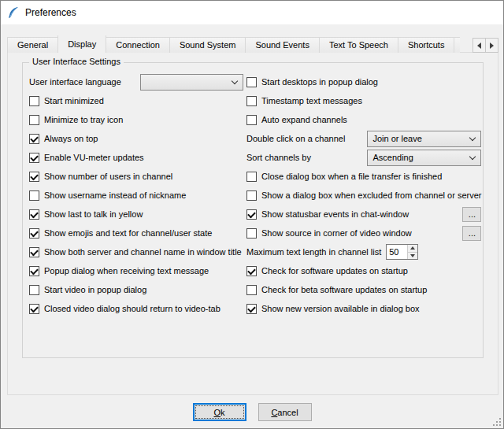 This screenshot has width=504, height=429. Describe the element at coordinates (344, 176) in the screenshot. I see `checkbox-close-file-transfer-dialog: Close dialog box when a file transfer is…` at that location.